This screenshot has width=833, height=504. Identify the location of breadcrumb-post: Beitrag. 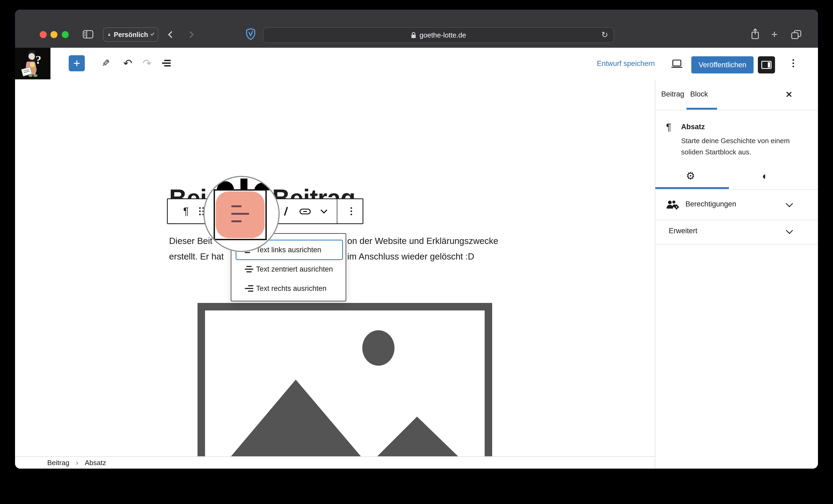
(58, 463).